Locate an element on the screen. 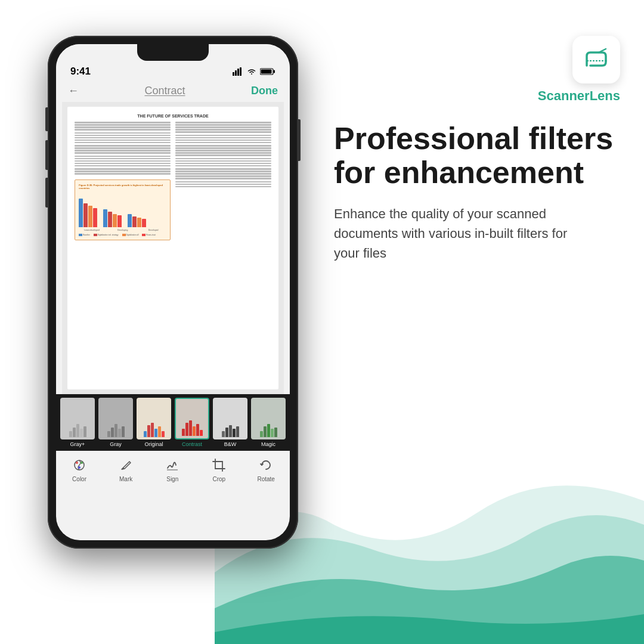 This screenshot has height=644, width=644. doc-columns: Figure D.36: Projected services trade gr… is located at coordinates (173, 181).